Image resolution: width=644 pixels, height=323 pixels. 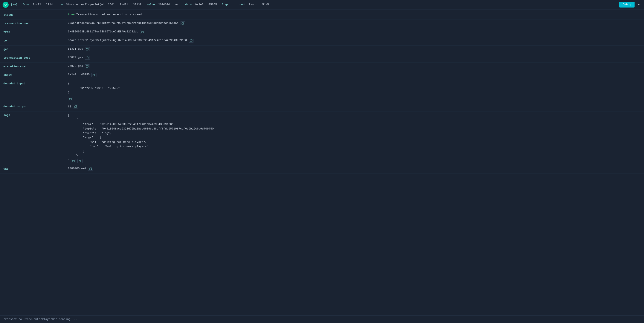 I want to click on status-bool: true, so click(x=71, y=14).